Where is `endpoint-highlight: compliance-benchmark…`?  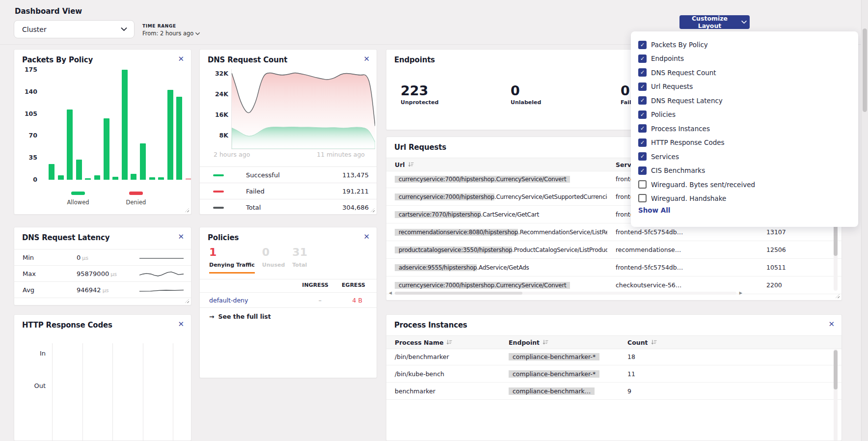
endpoint-highlight: compliance-benchmark… is located at coordinates (552, 391).